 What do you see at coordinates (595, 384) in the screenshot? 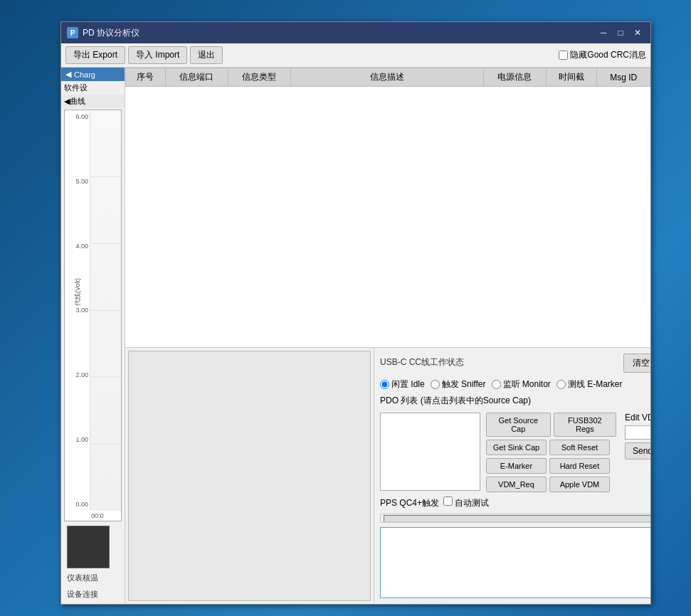
I see `radio-emarker-label: 测线 E-Marker` at bounding box center [595, 384].